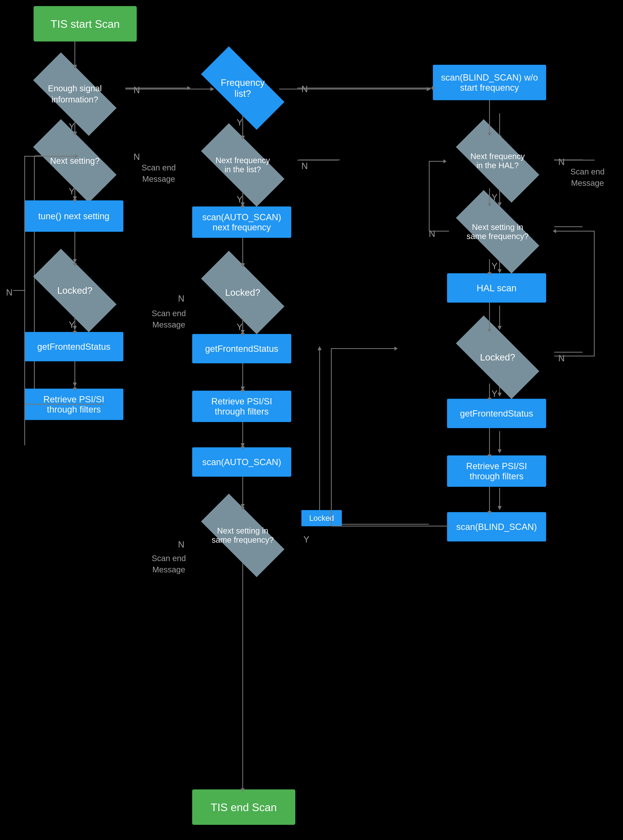 This screenshot has width=623, height=840. Describe the element at coordinates (242, 462) in the screenshot. I see `scan-auto: scan(AUTO_SCAN)` at that location.